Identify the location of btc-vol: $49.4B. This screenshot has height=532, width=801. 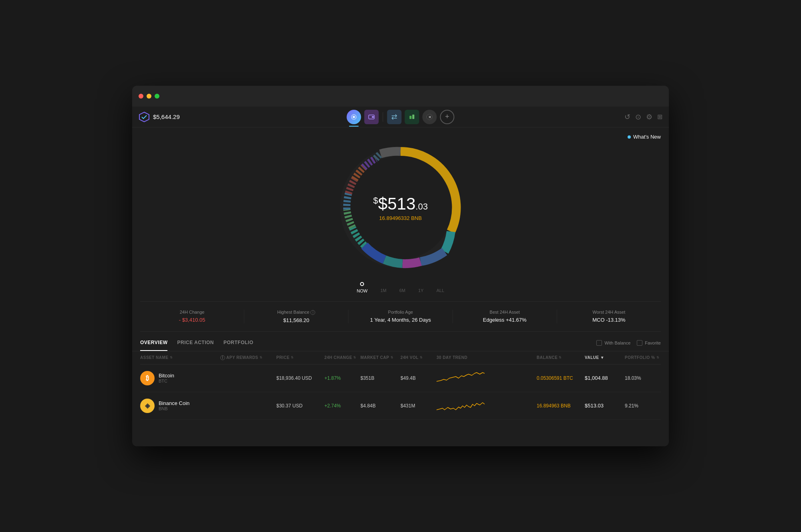
(419, 378).